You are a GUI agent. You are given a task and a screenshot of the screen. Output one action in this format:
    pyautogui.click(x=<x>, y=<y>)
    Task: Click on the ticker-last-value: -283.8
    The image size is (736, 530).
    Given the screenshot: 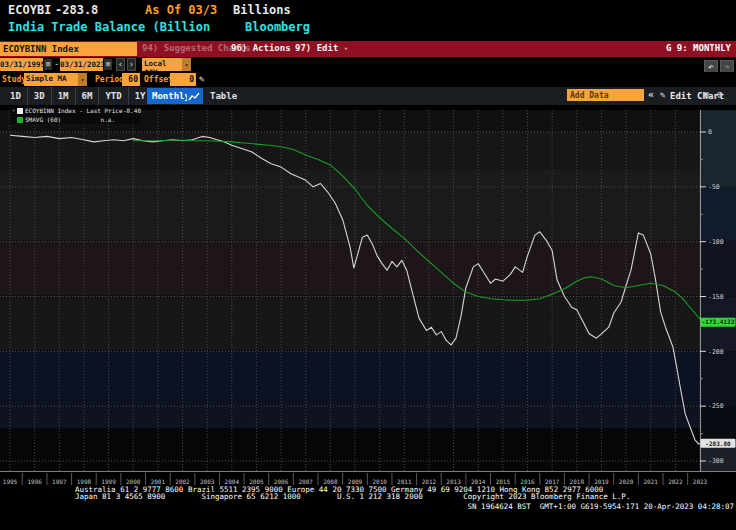 What is the action you would take?
    pyautogui.click(x=76, y=10)
    